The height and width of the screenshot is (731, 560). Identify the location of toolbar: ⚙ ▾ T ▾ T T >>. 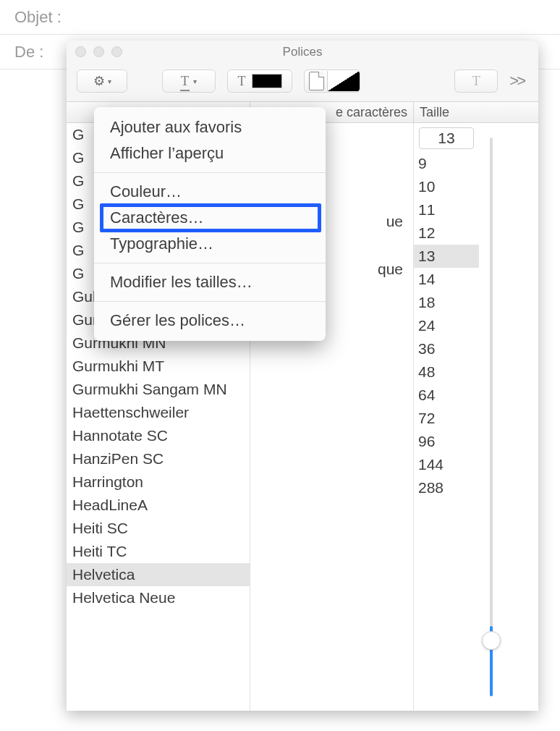
(302, 83).